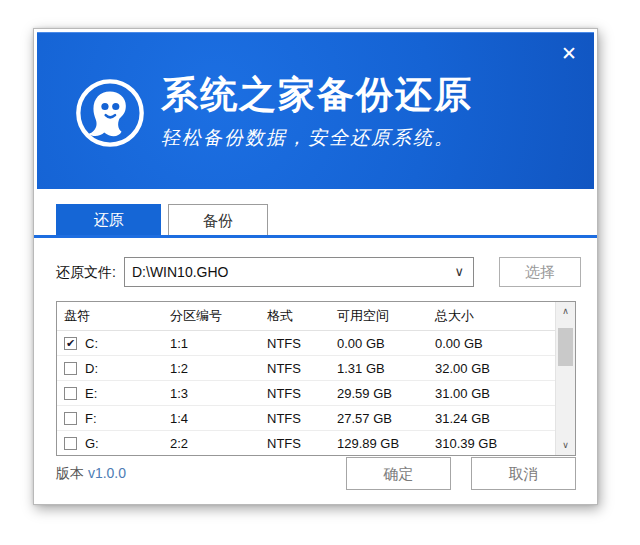 The height and width of the screenshot is (545, 640). I want to click on cell-partition: 1:4, so click(218, 418).